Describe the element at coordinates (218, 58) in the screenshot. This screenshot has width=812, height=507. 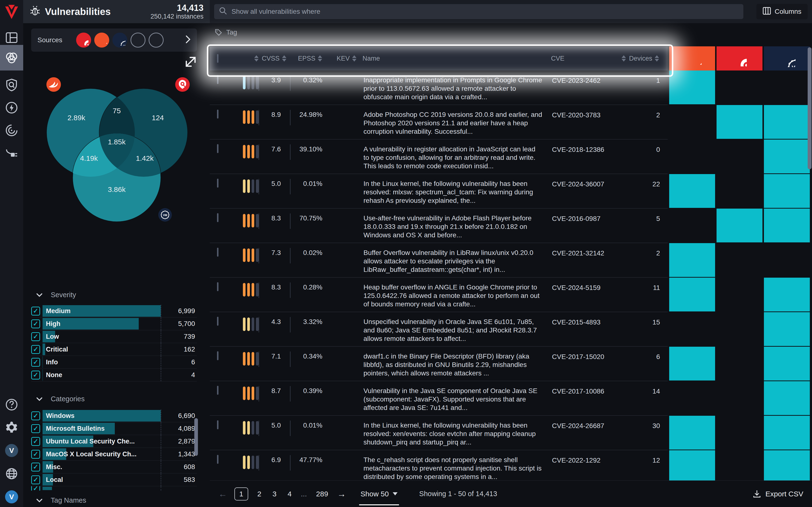
I see `select-all-checkbox` at that location.